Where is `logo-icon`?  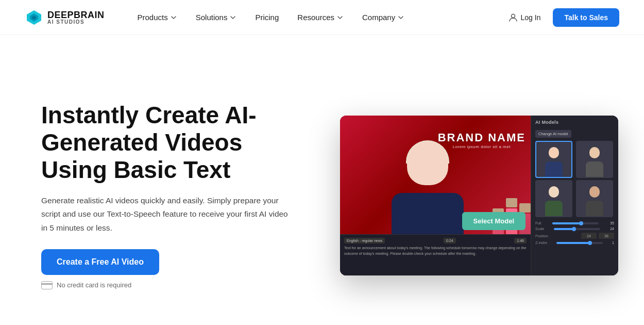 logo-icon is located at coordinates (34, 18).